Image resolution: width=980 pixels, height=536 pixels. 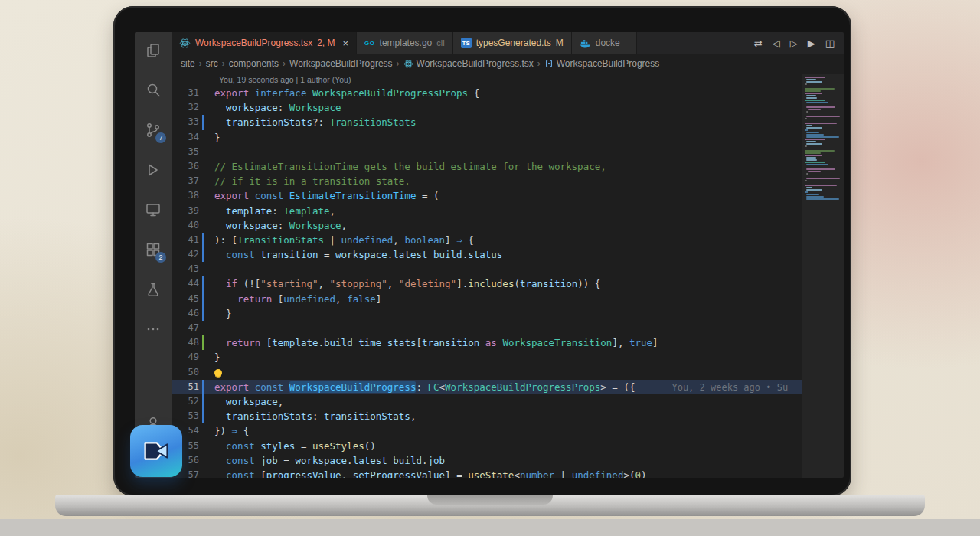 What do you see at coordinates (776, 43) in the screenshot?
I see `nav-back-icon: ◁` at bounding box center [776, 43].